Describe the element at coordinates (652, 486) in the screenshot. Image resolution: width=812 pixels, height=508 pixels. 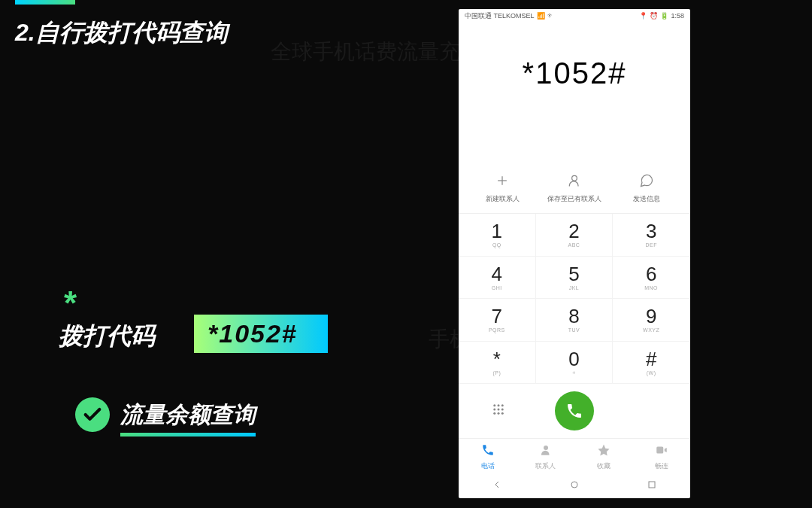
I see `nav-recent-button` at that location.